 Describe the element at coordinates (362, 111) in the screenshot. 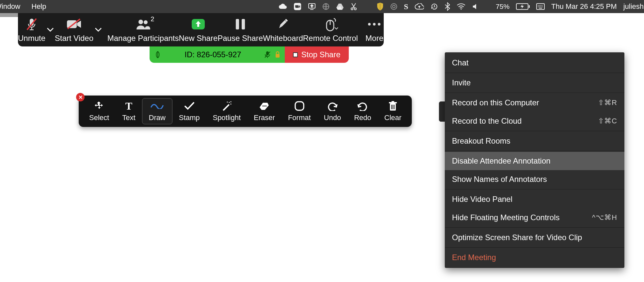

I see `annotation-redo-button: Redo` at that location.